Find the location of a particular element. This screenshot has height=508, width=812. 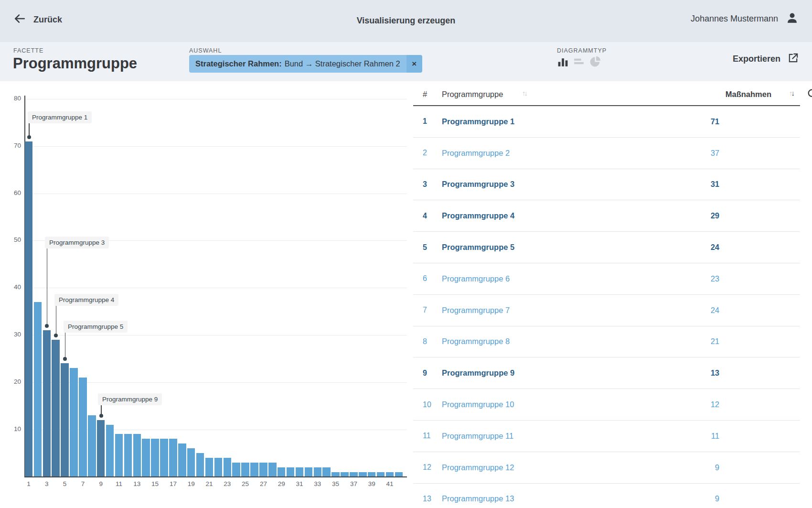

table-row-7: 7Programmgruppe 724 is located at coordinates (607, 311).